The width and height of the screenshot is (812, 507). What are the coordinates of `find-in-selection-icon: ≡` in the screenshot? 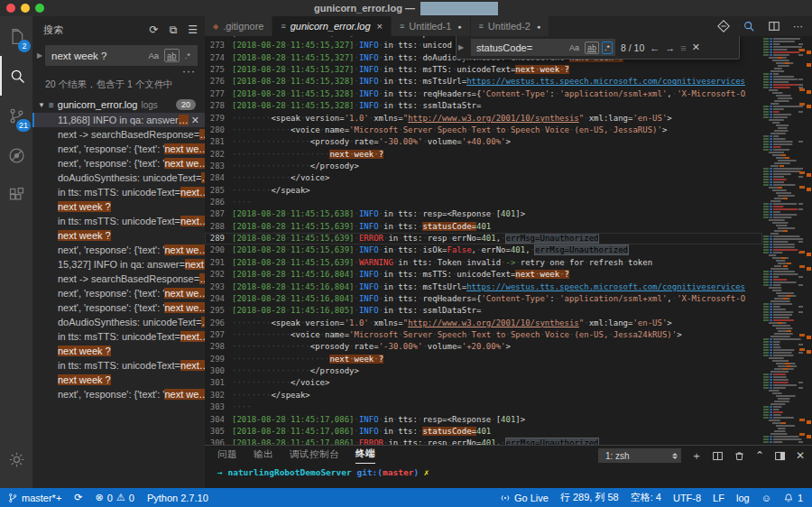 It's located at (683, 48).